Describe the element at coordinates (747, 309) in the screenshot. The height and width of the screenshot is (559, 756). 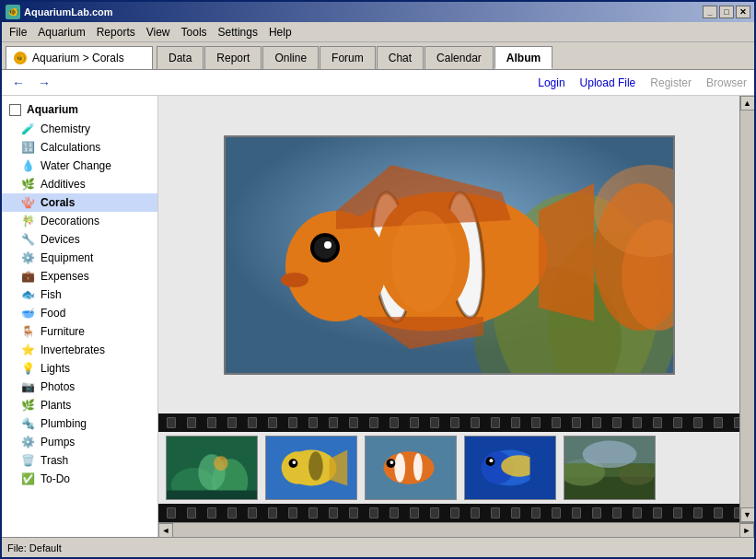
I see `vertical-scrollbar: ▲ ▼` at that location.